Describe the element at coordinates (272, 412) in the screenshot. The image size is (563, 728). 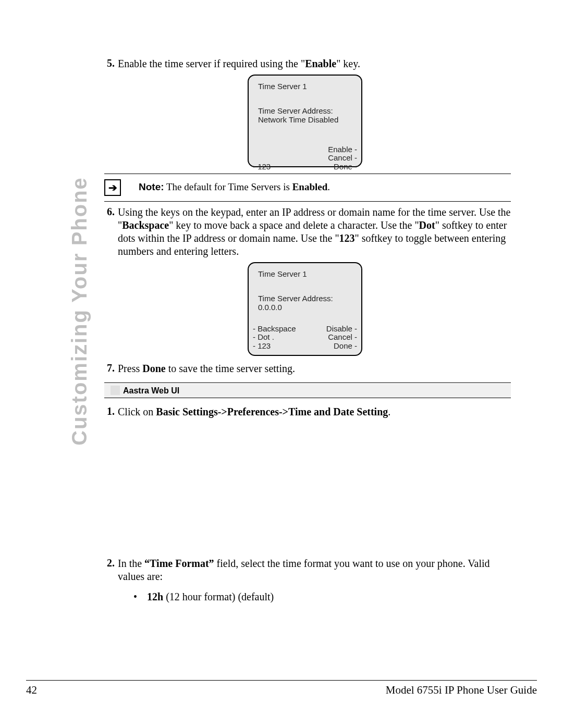
I see `bold-text: Basic Settings->Preferences->Time and Da…` at that location.